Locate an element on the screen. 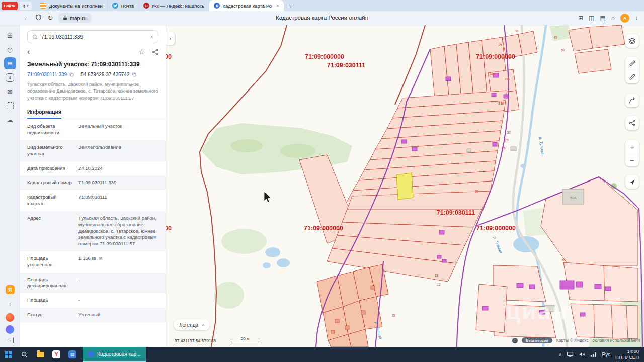  windows-logo-icon is located at coordinates (8, 355).